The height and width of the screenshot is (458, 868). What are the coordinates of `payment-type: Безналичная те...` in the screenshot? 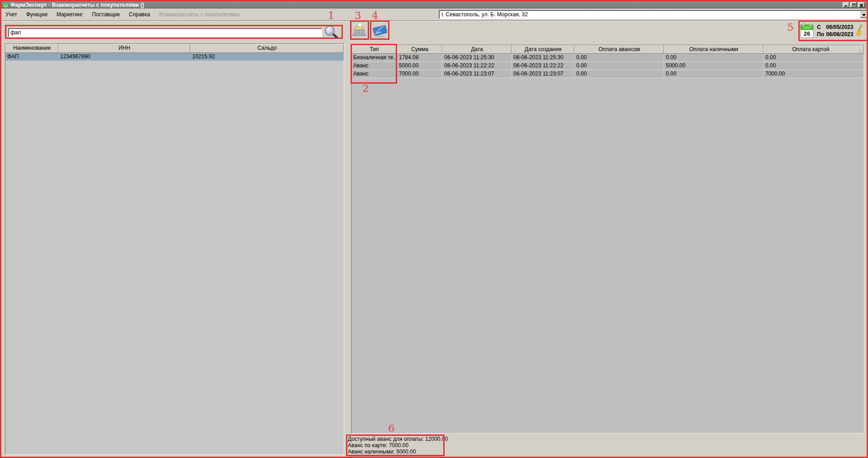 It's located at (375, 58).